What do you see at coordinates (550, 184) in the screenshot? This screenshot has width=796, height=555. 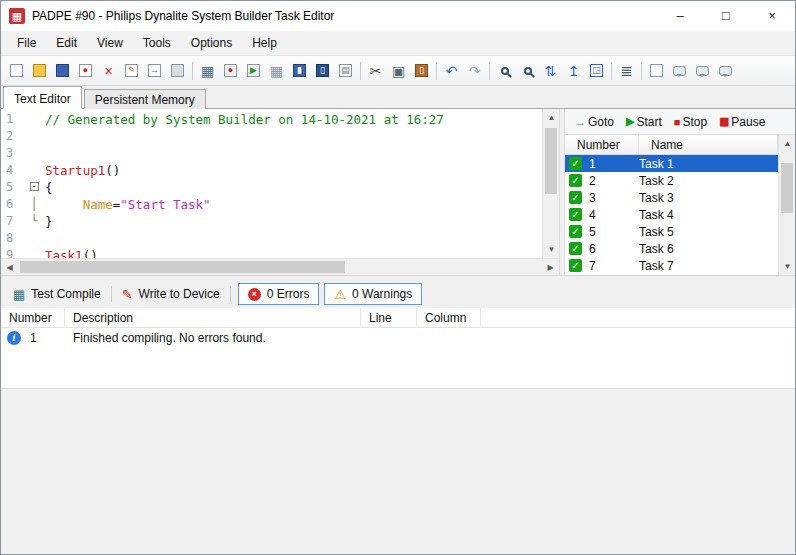 I see `editor-vertical-scrollbar: ▲ ▼` at bounding box center [550, 184].